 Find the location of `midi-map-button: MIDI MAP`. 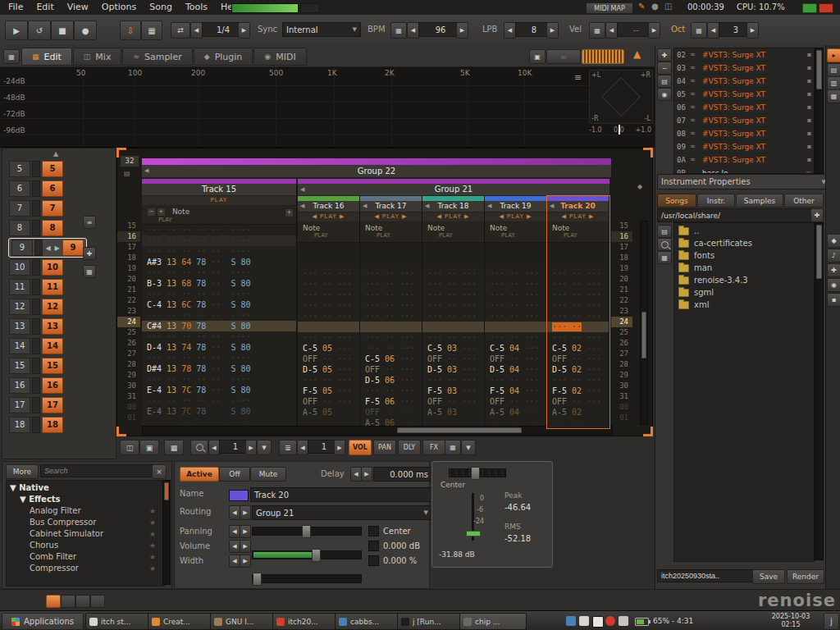

midi-map-button: MIDI MAP is located at coordinates (609, 8).